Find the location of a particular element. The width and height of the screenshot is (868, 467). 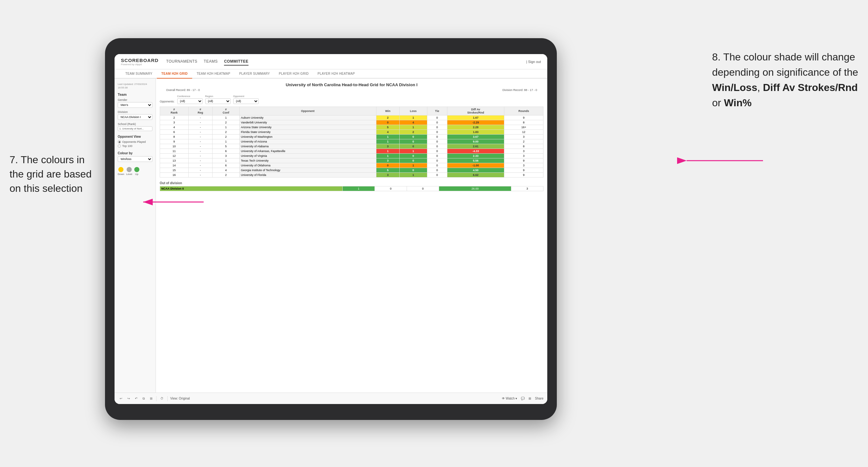

table-row: 10-5University of Alabama3002.618 is located at coordinates (352, 147).